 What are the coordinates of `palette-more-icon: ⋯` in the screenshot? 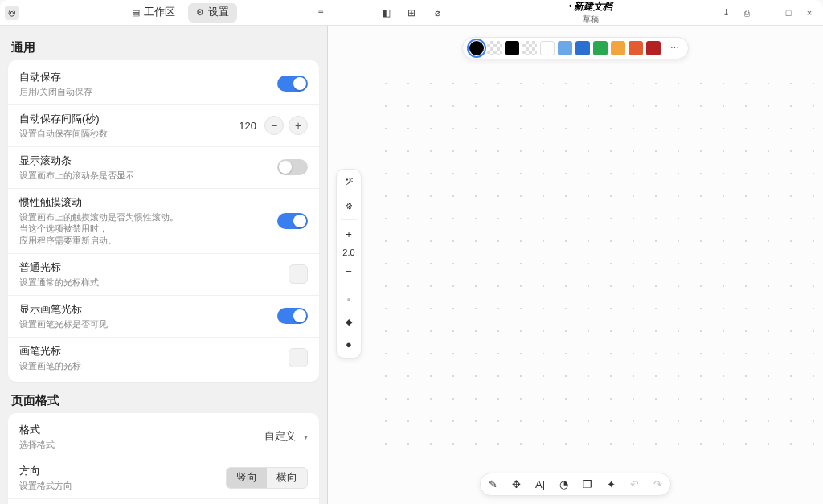 It's located at (674, 48).